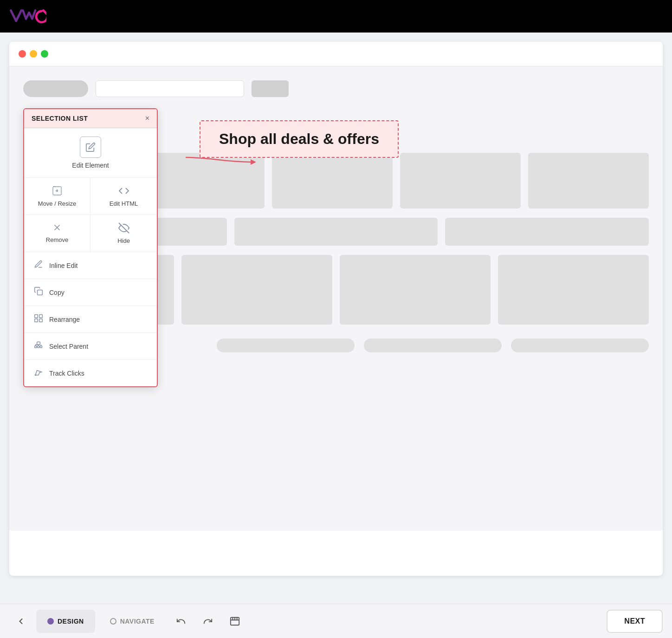 The width and height of the screenshot is (672, 638). What do you see at coordinates (90, 147) in the screenshot?
I see `edit-element-icon-box` at bounding box center [90, 147].